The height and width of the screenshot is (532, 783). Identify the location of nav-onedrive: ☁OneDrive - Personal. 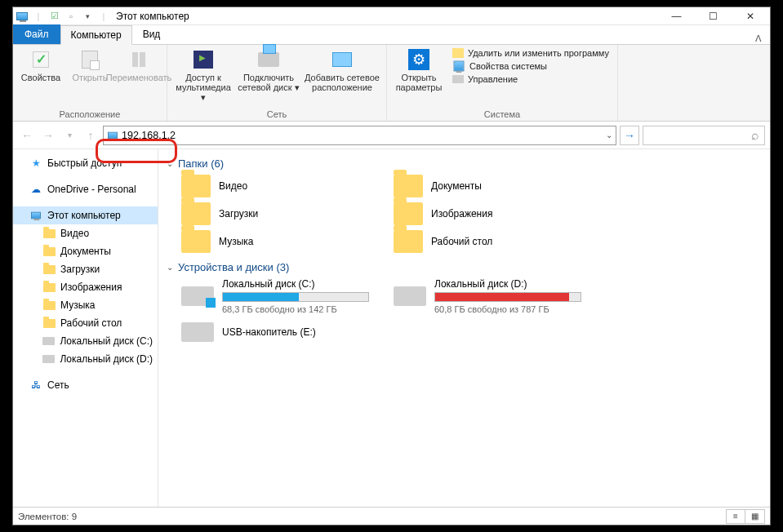
(85, 189).